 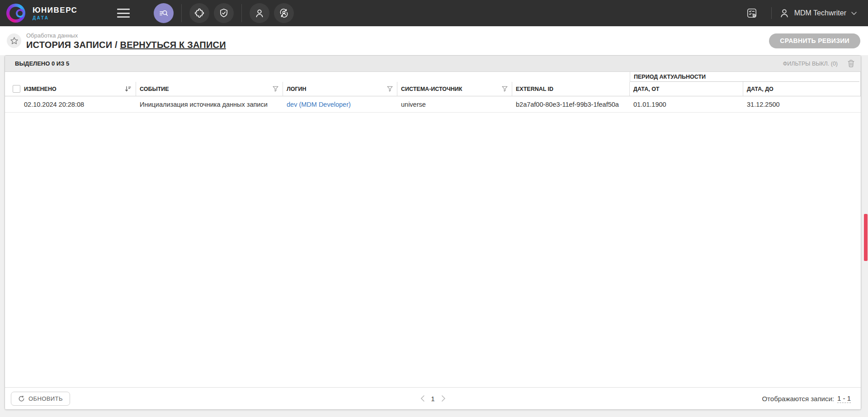 What do you see at coordinates (752, 13) in the screenshot?
I see `task-list-icon` at bounding box center [752, 13].